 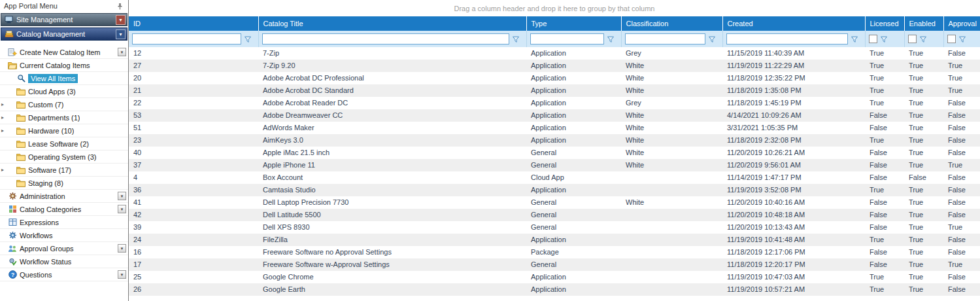 What do you see at coordinates (64, 79) in the screenshot?
I see `sidebar-item-view-all-items: View All Items` at bounding box center [64, 79].